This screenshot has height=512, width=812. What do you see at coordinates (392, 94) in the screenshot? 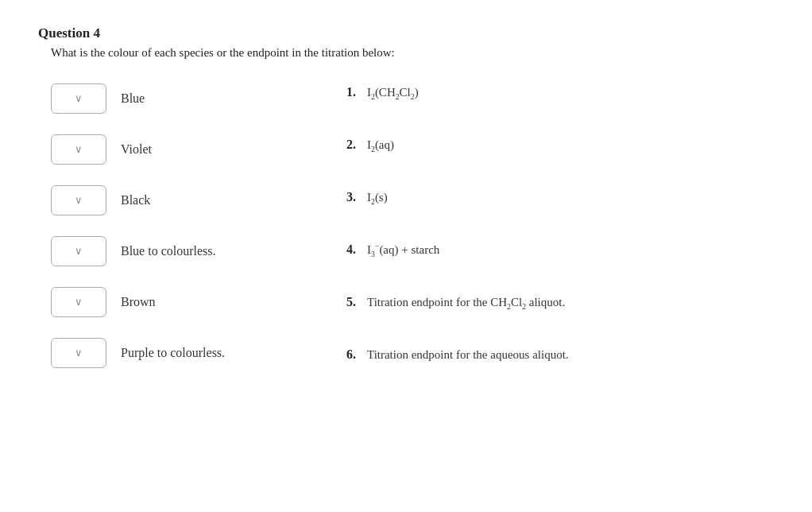
I see `item-text-1: I2(CH2Cl2)` at bounding box center [392, 94].